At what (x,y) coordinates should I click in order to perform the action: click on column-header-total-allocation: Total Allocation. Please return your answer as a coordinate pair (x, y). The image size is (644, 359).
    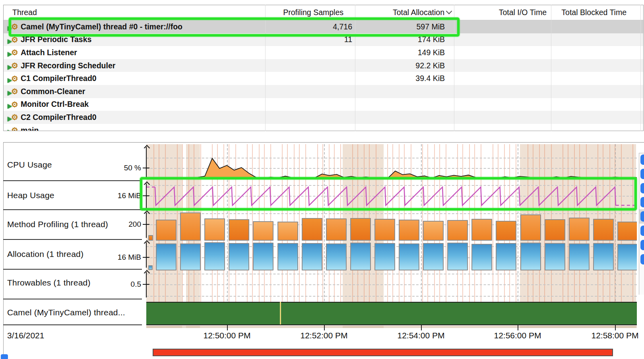
    Looking at the image, I should click on (405, 13).